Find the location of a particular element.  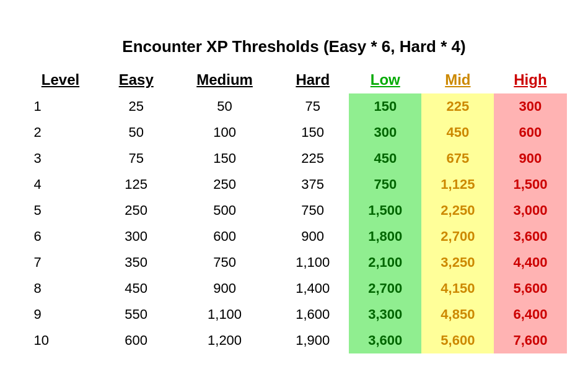

page-title: Encounter XP Thresholds (Easy * 6, Hard … is located at coordinates (294, 47).